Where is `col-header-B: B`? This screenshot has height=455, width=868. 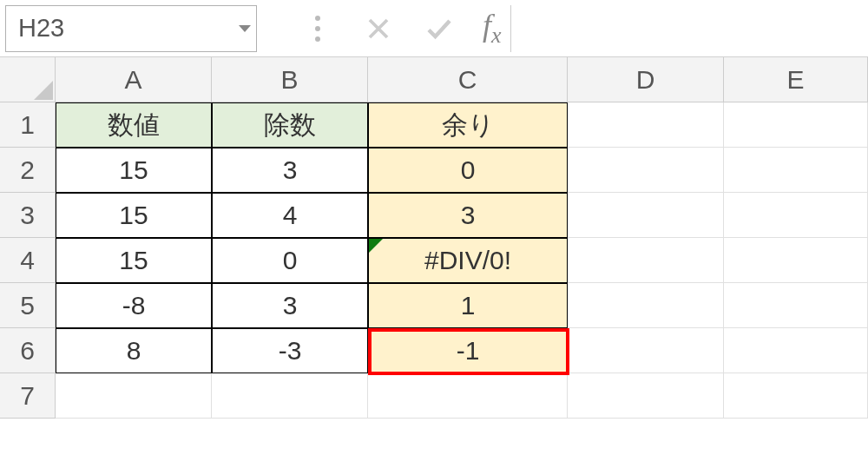
col-header-B: B is located at coordinates (290, 80).